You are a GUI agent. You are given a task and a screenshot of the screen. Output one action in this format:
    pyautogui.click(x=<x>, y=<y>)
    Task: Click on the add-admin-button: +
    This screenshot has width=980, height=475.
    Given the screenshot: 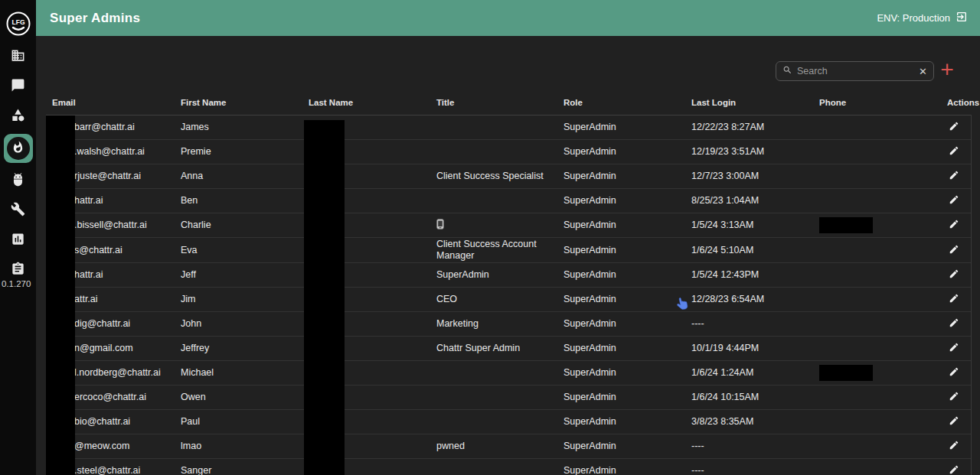 What is the action you would take?
    pyautogui.click(x=947, y=70)
    